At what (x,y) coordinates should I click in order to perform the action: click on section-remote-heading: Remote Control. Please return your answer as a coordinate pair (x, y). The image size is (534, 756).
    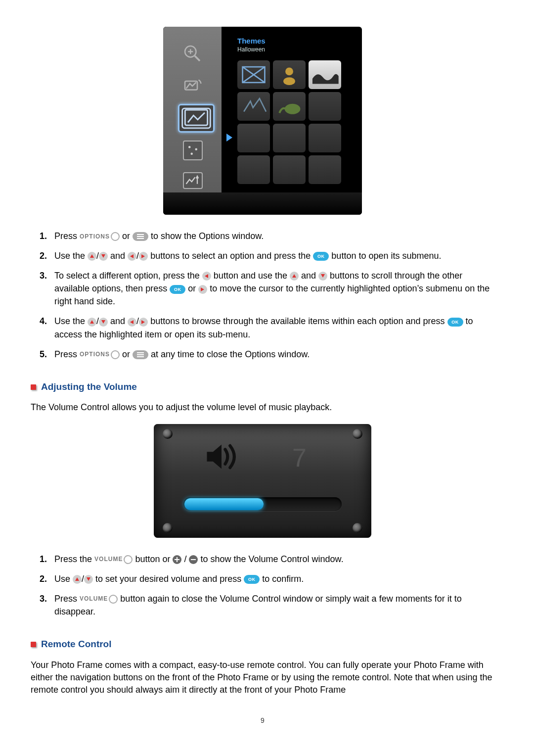
    Looking at the image, I should click on (263, 644).